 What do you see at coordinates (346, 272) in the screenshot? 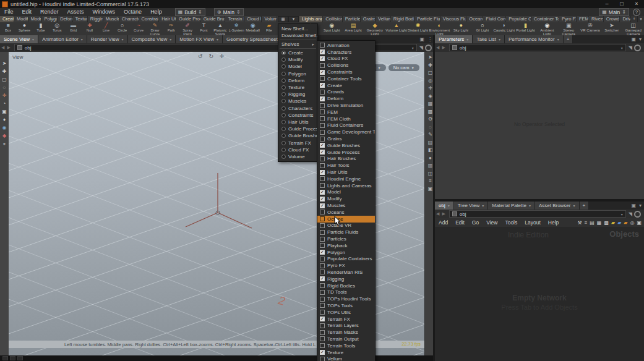
I see `shelf-check-renderman-ris: RenderMan RIS` at bounding box center [346, 272].